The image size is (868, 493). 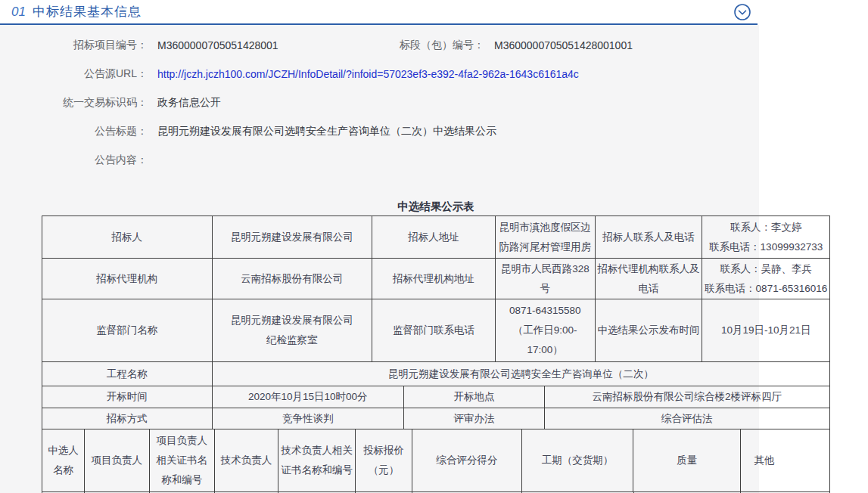 I want to click on section-header: 01 中标结果基本信息, so click(x=378, y=12).